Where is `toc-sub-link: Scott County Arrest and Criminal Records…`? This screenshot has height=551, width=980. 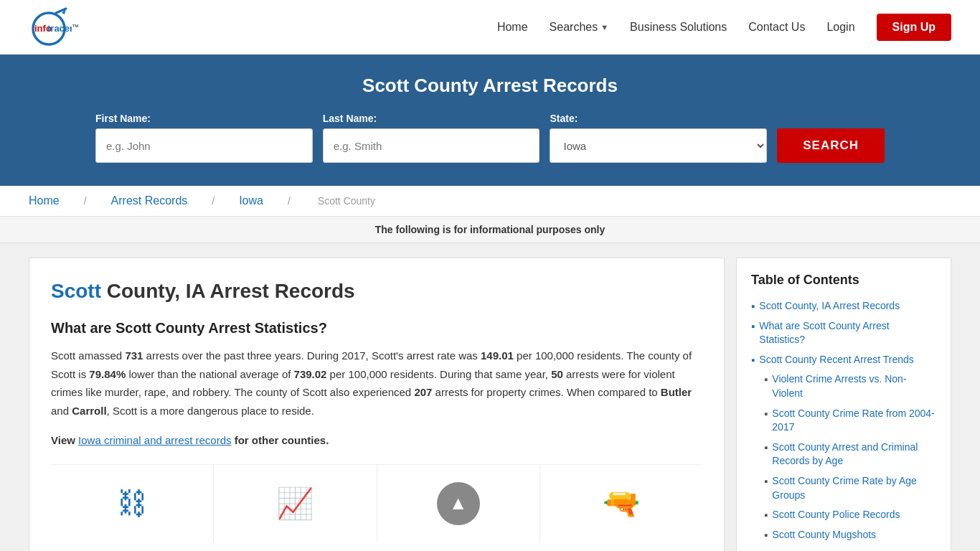
toc-sub-link: Scott County Arrest and Criminal Records… is located at coordinates (854, 455).